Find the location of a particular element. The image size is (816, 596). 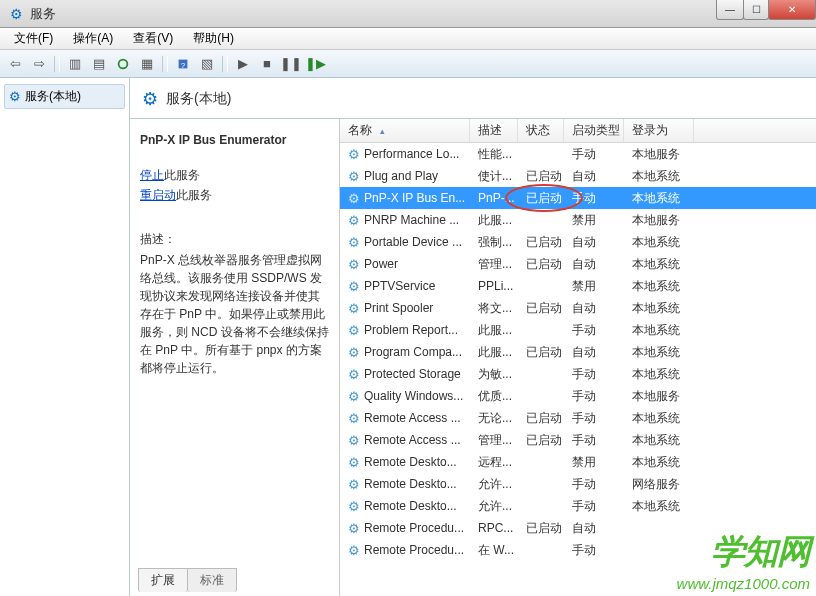

service-row: ⚙Quality Windows...优质...手动本地服务 is located at coordinates (578, 396).